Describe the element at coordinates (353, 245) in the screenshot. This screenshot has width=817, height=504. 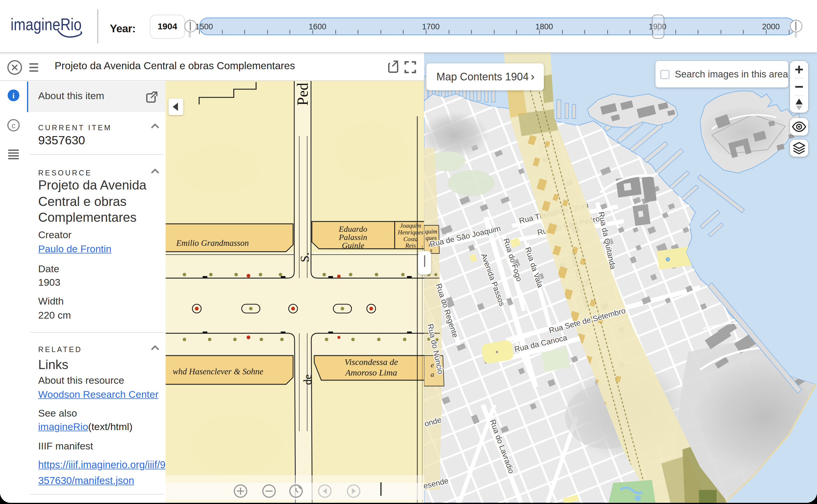
I see `svg-text: Guinle` at that location.